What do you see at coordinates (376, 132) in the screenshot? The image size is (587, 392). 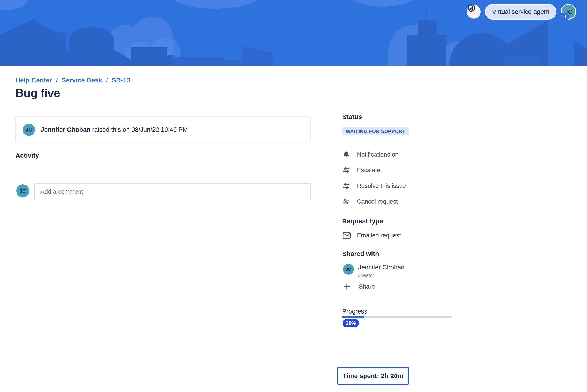 I see `status-badge: WAITING FOR SUPPORT` at bounding box center [376, 132].